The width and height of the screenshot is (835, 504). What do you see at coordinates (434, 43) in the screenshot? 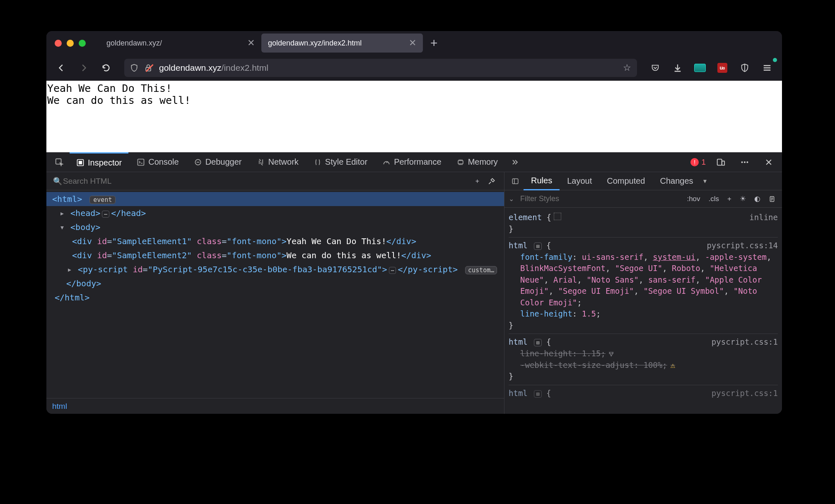
I see `new-tab-button: +` at bounding box center [434, 43].